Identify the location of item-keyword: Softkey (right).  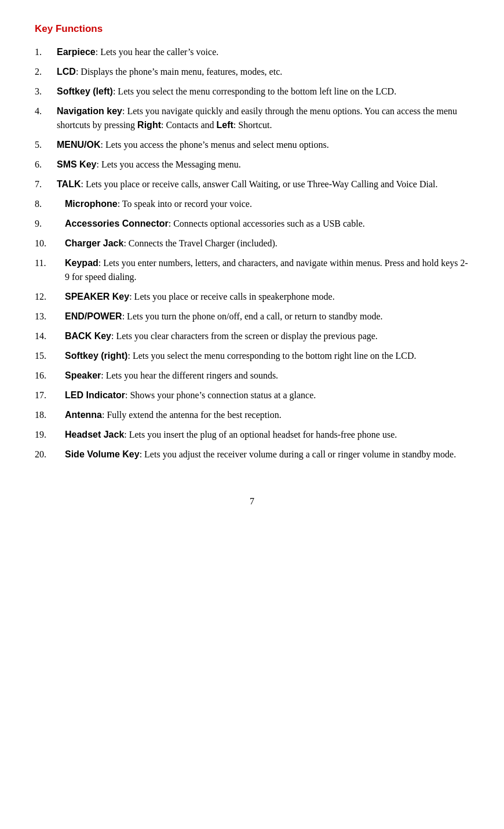
(96, 356).